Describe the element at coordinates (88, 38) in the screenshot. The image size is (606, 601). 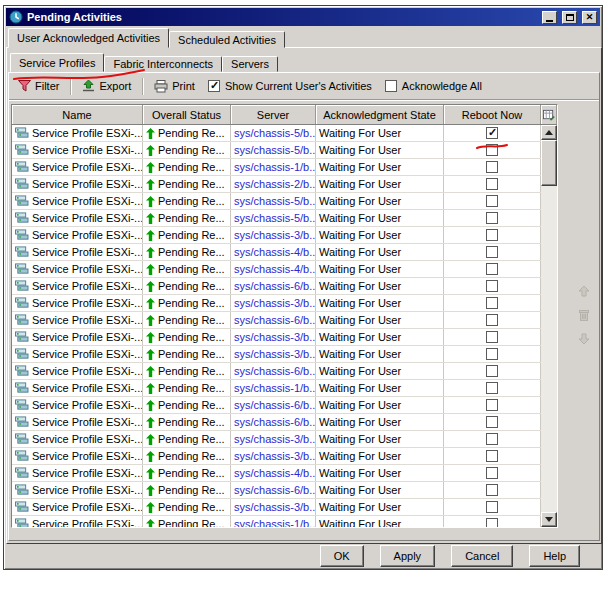
I see `tab-user-acknowledged-activities: User Acknowledged Activities` at that location.